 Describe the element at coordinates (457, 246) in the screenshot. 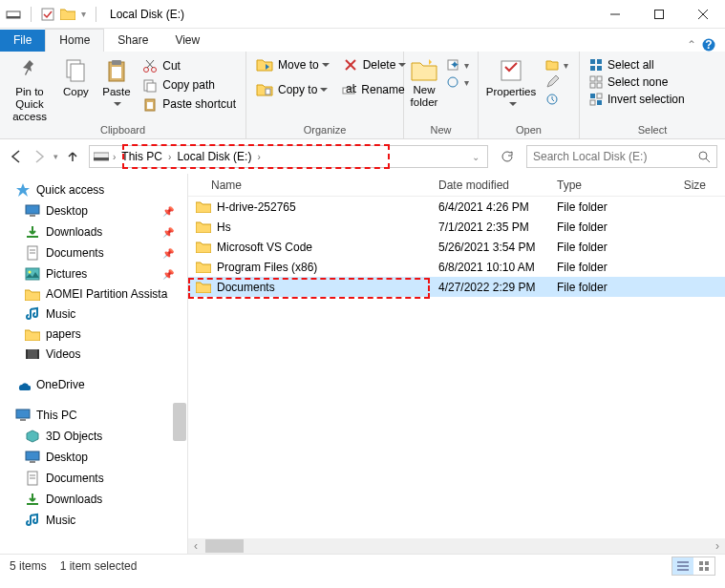

I see `table-row: Microsoft VS Code5/26/2021 3:54 PMFile f…` at that location.